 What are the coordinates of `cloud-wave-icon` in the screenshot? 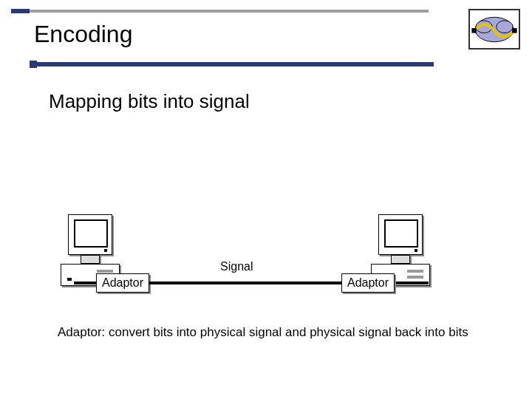 It's located at (494, 30).